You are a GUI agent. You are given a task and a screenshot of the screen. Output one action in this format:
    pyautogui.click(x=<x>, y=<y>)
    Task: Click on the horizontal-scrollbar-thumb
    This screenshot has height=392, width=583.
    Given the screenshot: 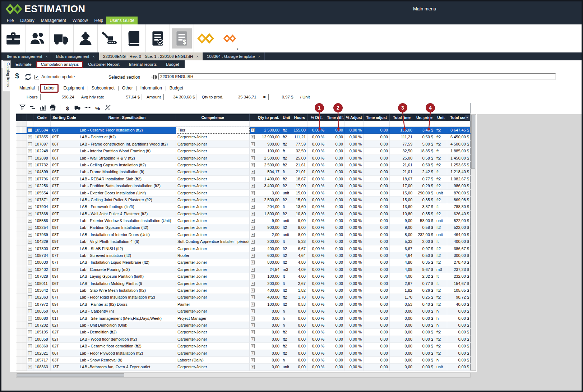 What is the action you would take?
    pyautogui.click(x=70, y=375)
    